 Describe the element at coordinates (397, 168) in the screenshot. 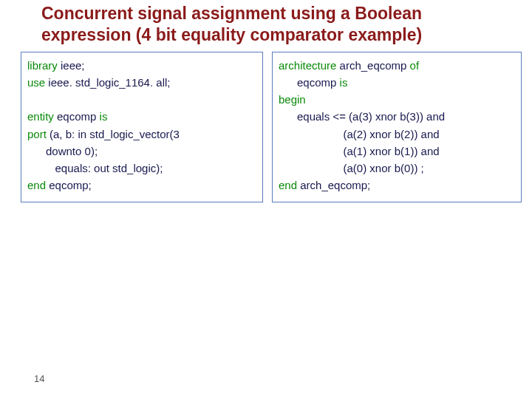

I see `code-line: (a(0) xnor b(0)) ;` at that location.